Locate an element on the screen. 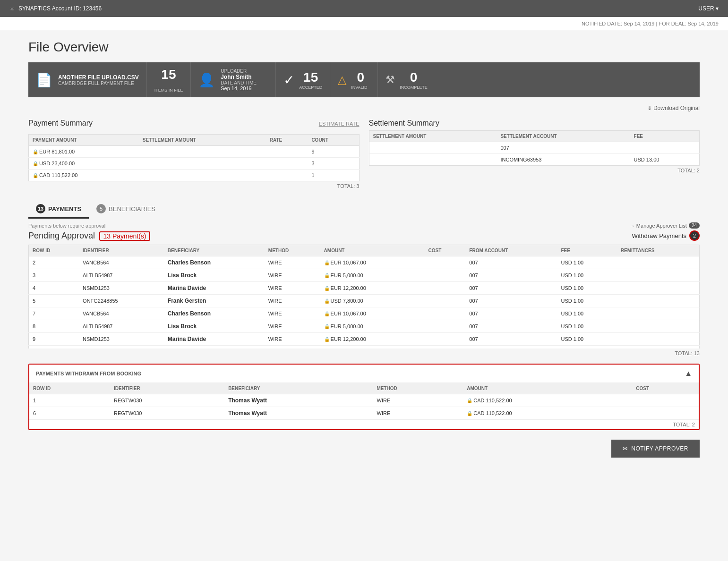 Image resolution: width=728 pixels, height=561 pixels. table-row: 007 is located at coordinates (534, 148).